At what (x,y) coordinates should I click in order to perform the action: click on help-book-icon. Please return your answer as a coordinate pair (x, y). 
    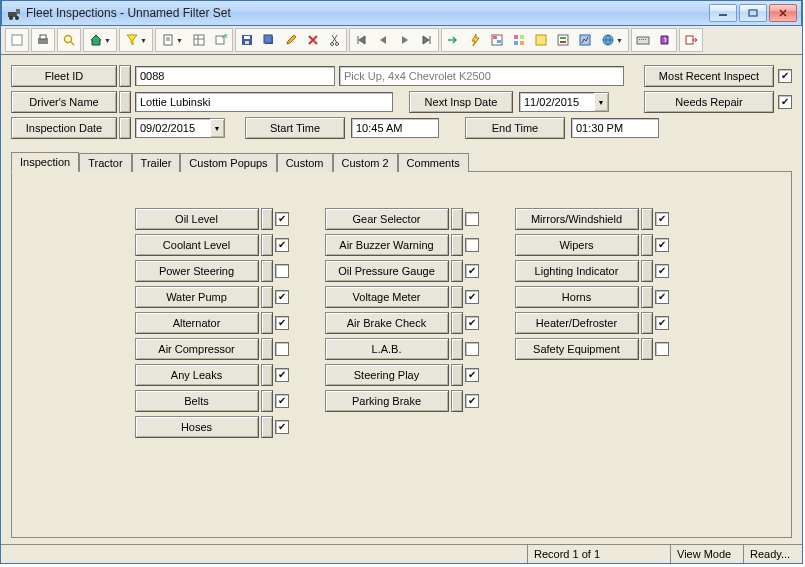
    Looking at the image, I should click on (665, 40).